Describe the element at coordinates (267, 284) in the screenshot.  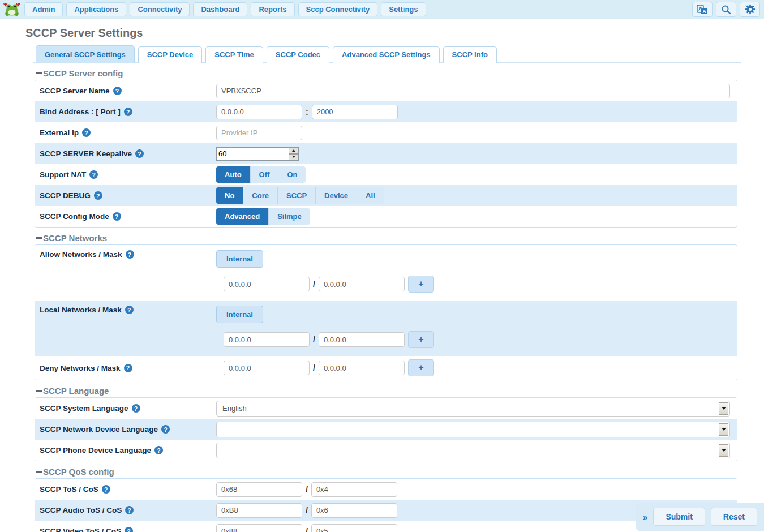
I see `allow-network-input` at that location.